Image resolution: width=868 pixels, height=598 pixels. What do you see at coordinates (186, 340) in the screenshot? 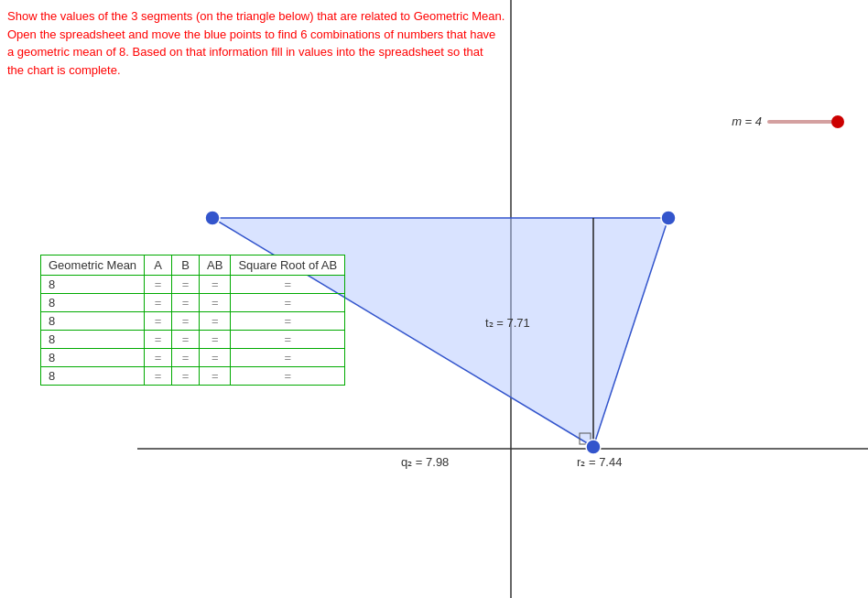
I see `row-3-b: =` at bounding box center [186, 340].